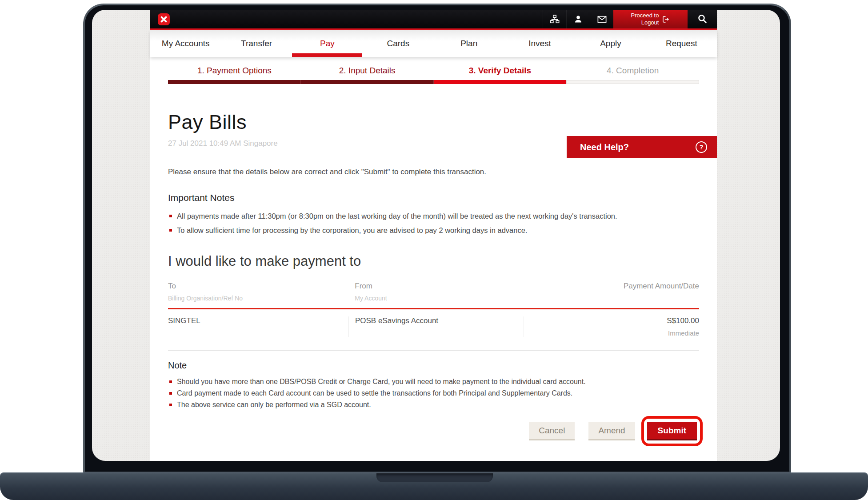 The width and height of the screenshot is (868, 500). I want to click on cancel-button: Cancel, so click(552, 431).